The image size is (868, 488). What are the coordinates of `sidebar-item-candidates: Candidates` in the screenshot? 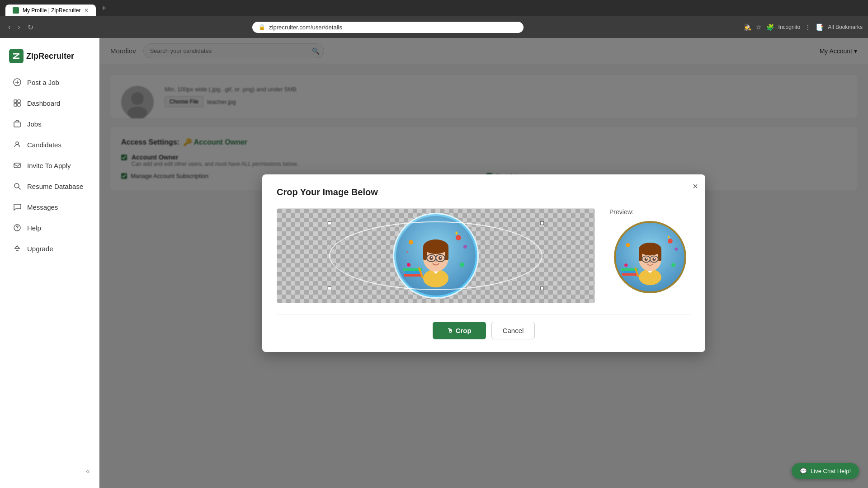 It's located at (50, 145).